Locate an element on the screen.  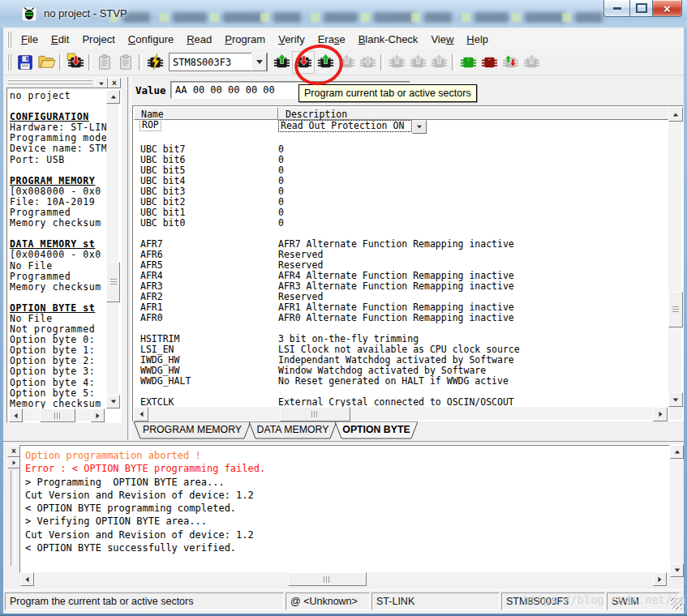
program-current-tab-button is located at coordinates (303, 62).